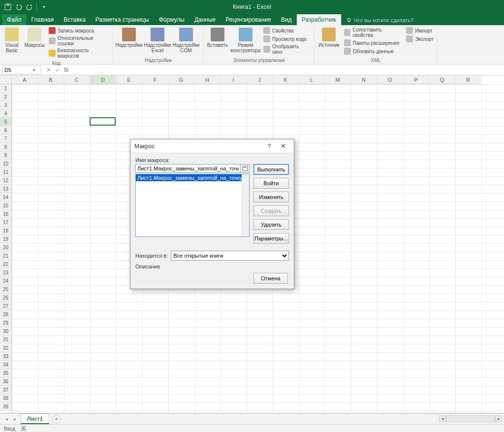 The image size is (504, 432). I want to click on row-header: 35, so click(6, 373).